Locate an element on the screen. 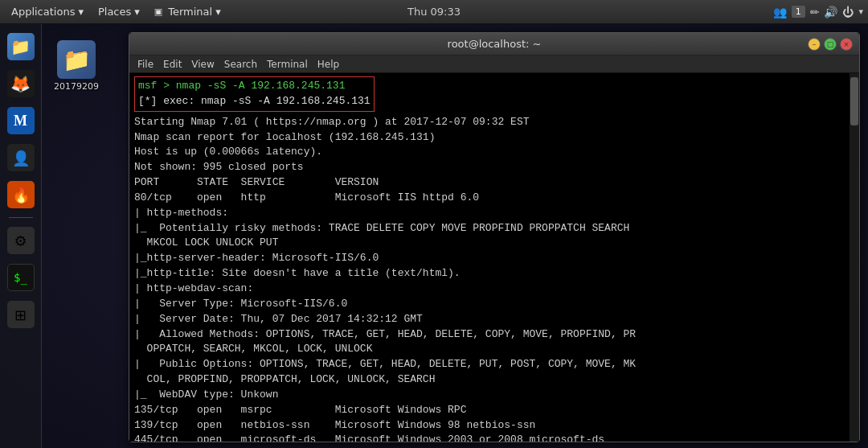  taskbar-clock: Thu 09:33 is located at coordinates (434, 11).